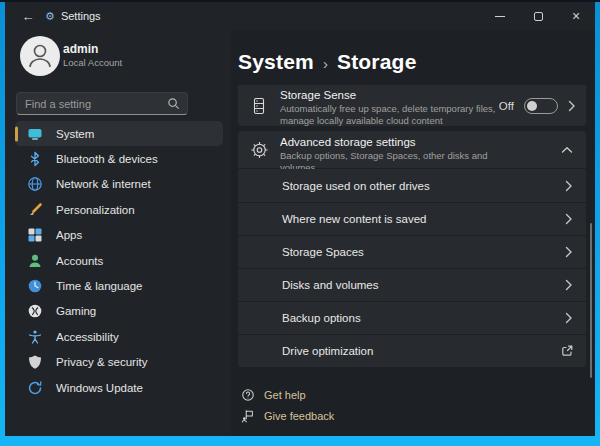  What do you see at coordinates (174, 104) in the screenshot?
I see `search-icon` at bounding box center [174, 104].